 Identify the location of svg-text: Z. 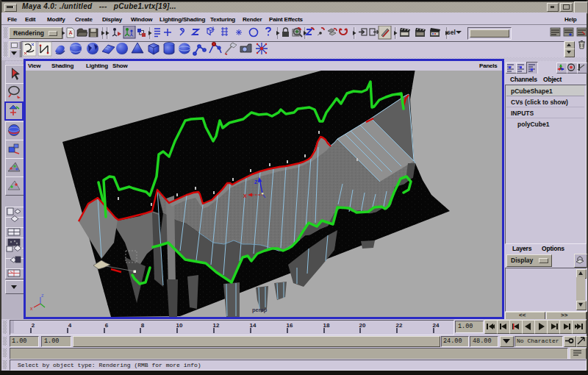
(256, 182).